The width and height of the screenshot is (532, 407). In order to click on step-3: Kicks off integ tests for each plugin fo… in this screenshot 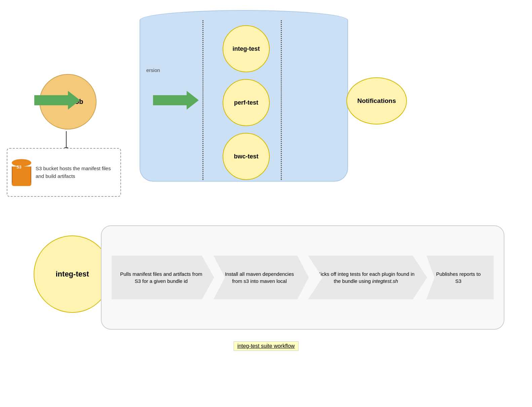, I will do `click(368, 278)`.